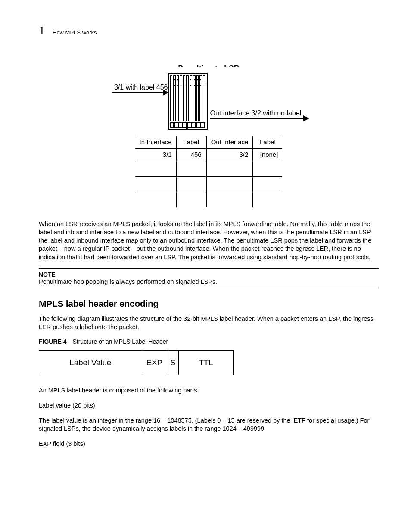  Describe the element at coordinates (268, 142) in the screenshot. I see `col-label-out: Label` at that location.